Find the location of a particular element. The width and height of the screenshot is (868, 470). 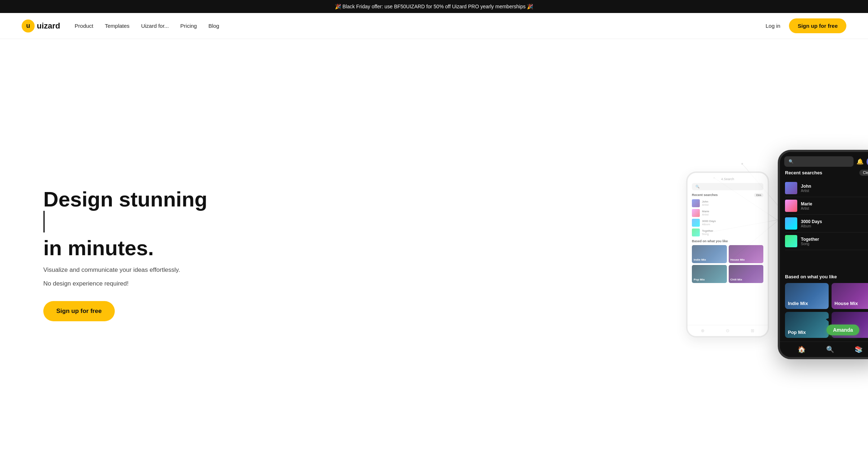

mix-card-indie: Indie Mix is located at coordinates (807, 296).